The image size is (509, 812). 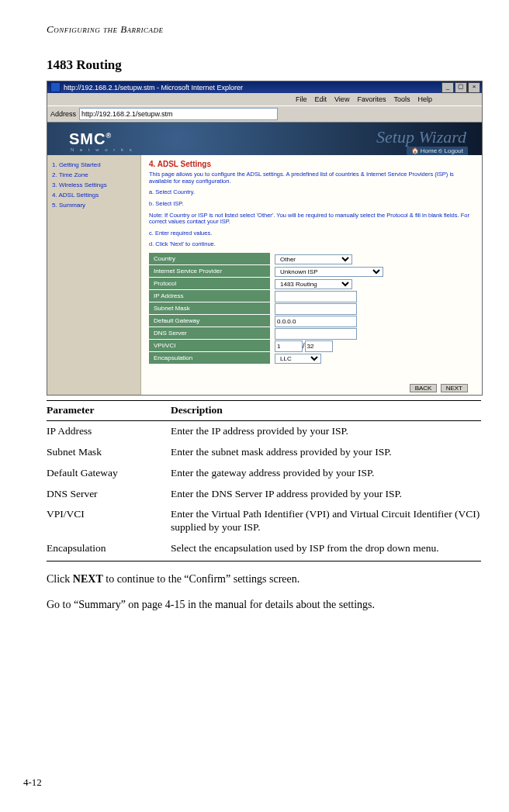 What do you see at coordinates (312, 219) in the screenshot?
I see `wizard-note: Note: If Country or ISP is not listed se…` at bounding box center [312, 219].